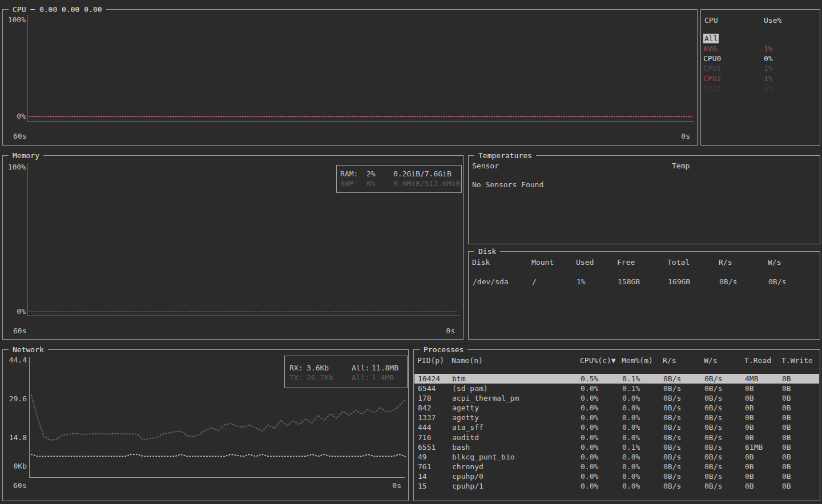 The image size is (822, 504). Describe the element at coordinates (470, 388) in the screenshot. I see `process-cell-name: (sd-pam)` at that location.